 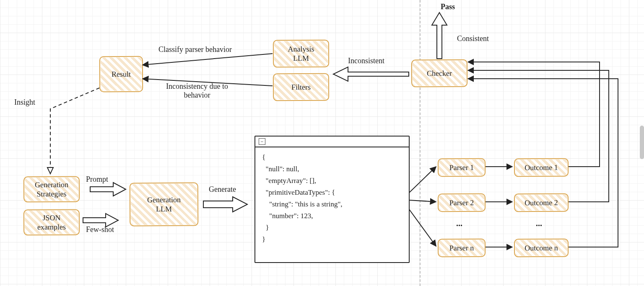 What do you see at coordinates (301, 87) in the screenshot?
I see `filters-label: Filters` at bounding box center [301, 87].